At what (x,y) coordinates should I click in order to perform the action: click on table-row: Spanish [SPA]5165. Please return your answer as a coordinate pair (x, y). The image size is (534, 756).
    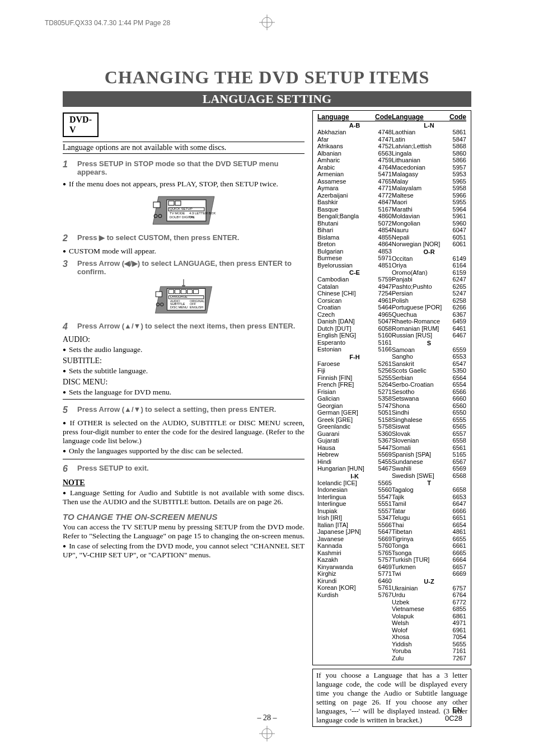
    Looking at the image, I should click on (429, 454).